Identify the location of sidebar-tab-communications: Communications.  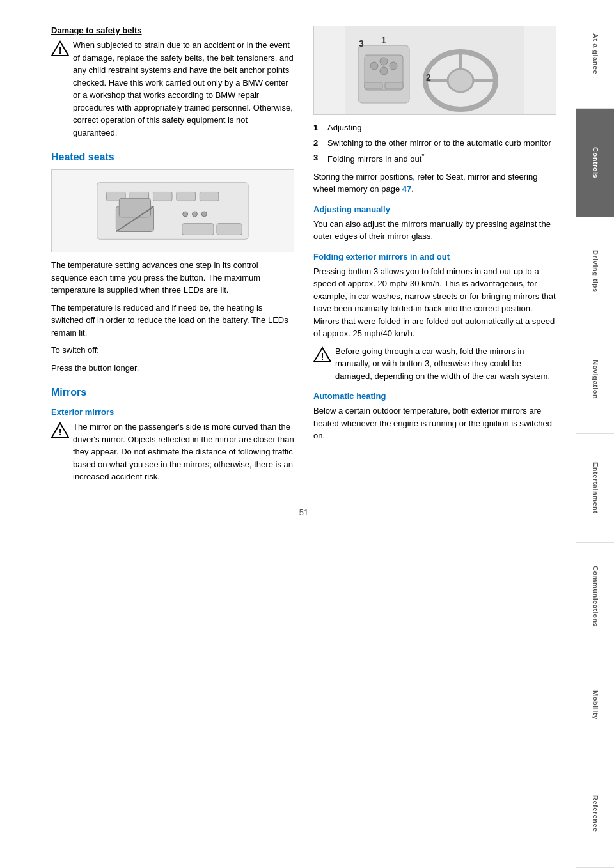
(595, 597).